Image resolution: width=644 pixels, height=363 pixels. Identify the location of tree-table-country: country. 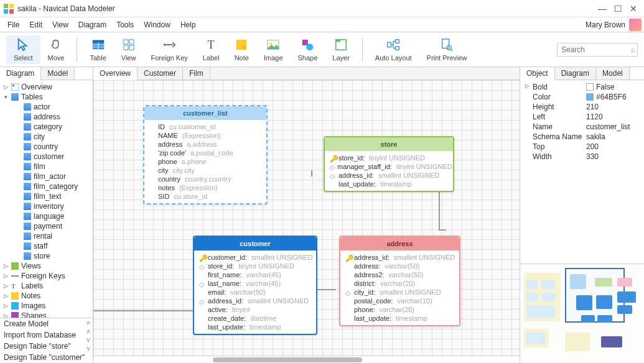
(46, 147).